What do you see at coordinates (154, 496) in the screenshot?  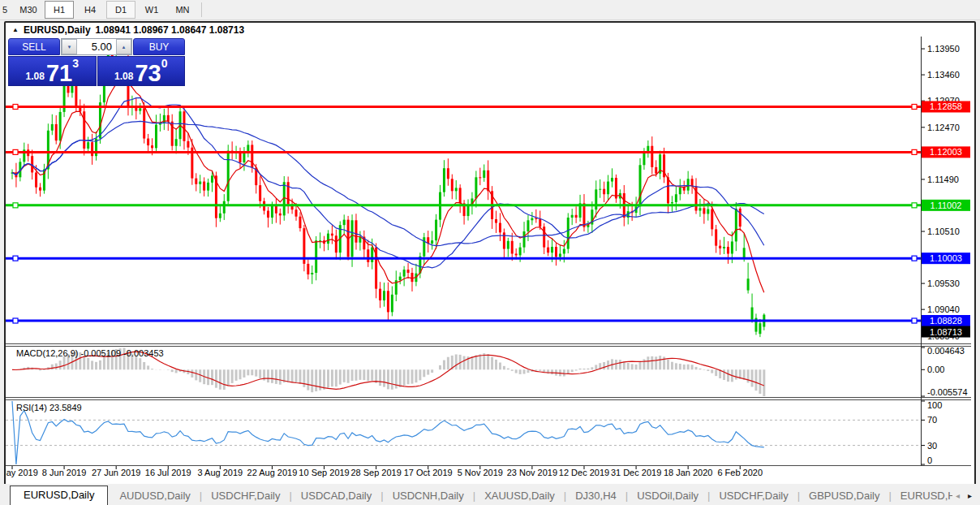 I see `chart-tab-audusd-daily: AUDUSD,Daily` at bounding box center [154, 496].